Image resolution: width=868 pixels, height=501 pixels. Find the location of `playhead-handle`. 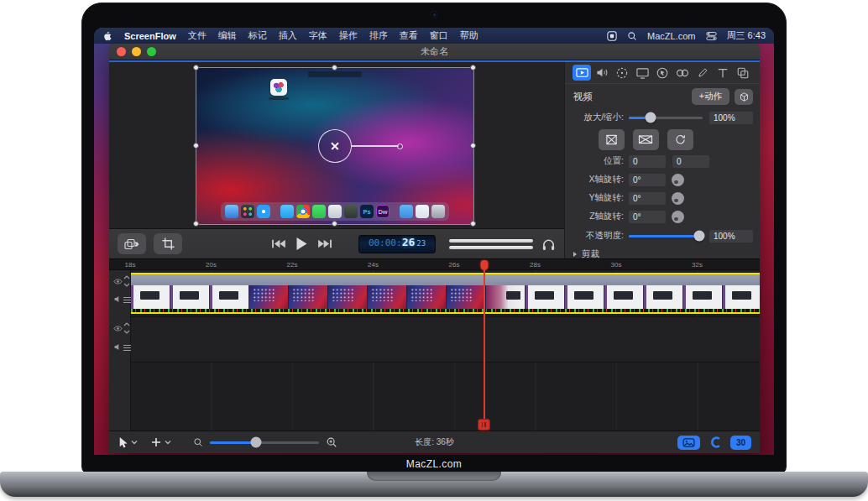

playhead-handle is located at coordinates (484, 425).